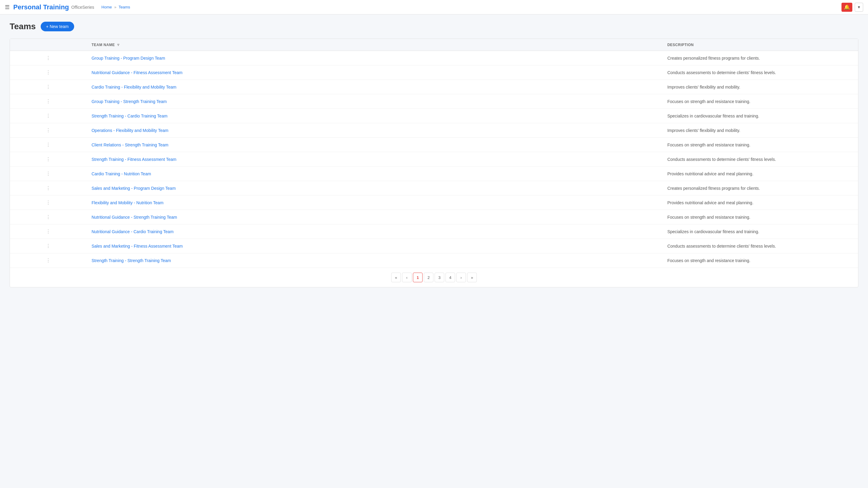 This screenshot has width=868, height=488. Describe the element at coordinates (847, 7) in the screenshot. I see `notification-bell-button: 🔔` at that location.